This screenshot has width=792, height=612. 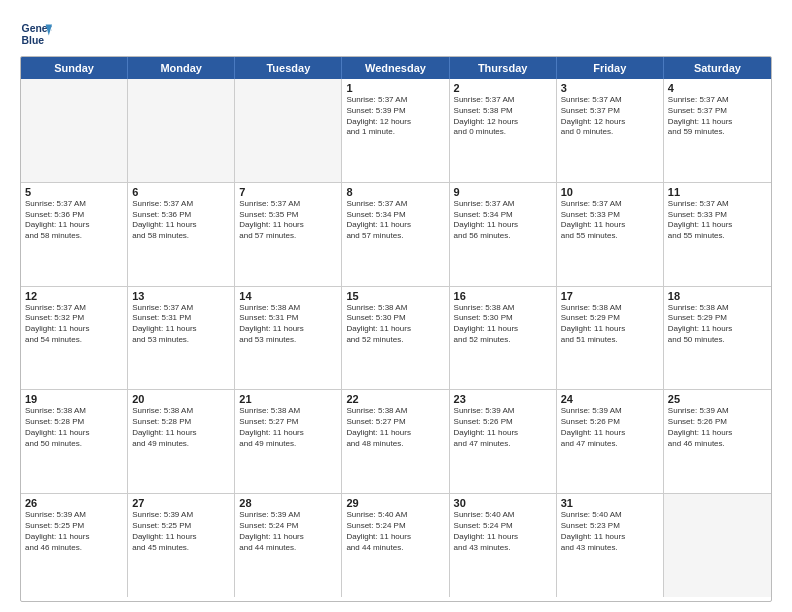 What do you see at coordinates (718, 234) in the screenshot?
I see `calendar-cell: 11Sunrise: 5:37 AM Sunset: 5:33 PM Dayli…` at bounding box center [718, 234].